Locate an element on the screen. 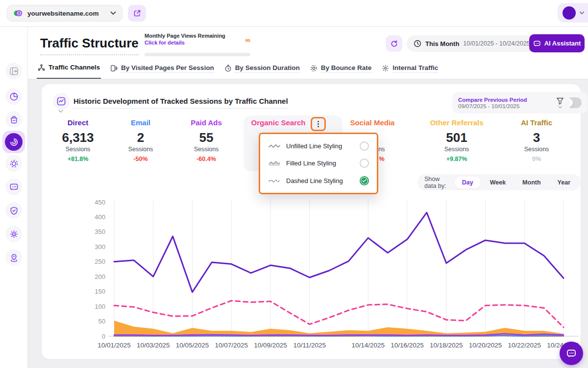 This screenshot has height=368, width=588. channel-email: Email 2 Sessions -50% is located at coordinates (141, 140).